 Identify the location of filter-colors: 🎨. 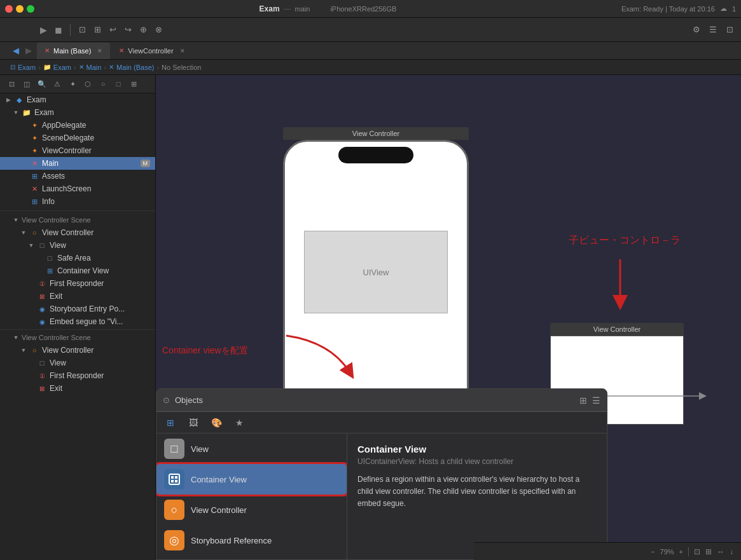
(216, 423).